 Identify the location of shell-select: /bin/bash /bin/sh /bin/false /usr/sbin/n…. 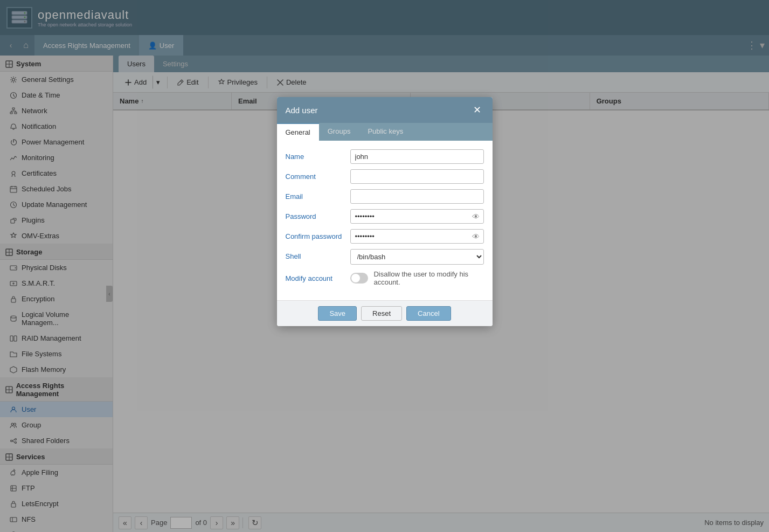
(417, 257).